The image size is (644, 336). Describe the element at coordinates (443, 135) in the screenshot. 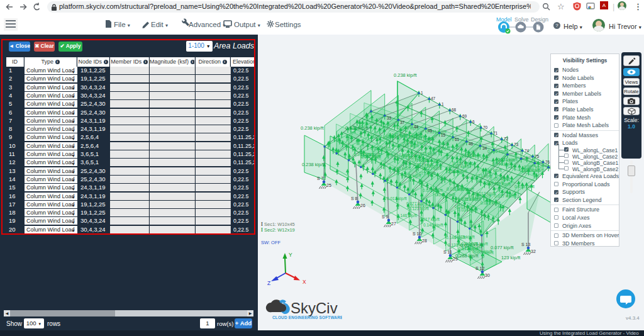

I see `svg-text: 15` at that location.